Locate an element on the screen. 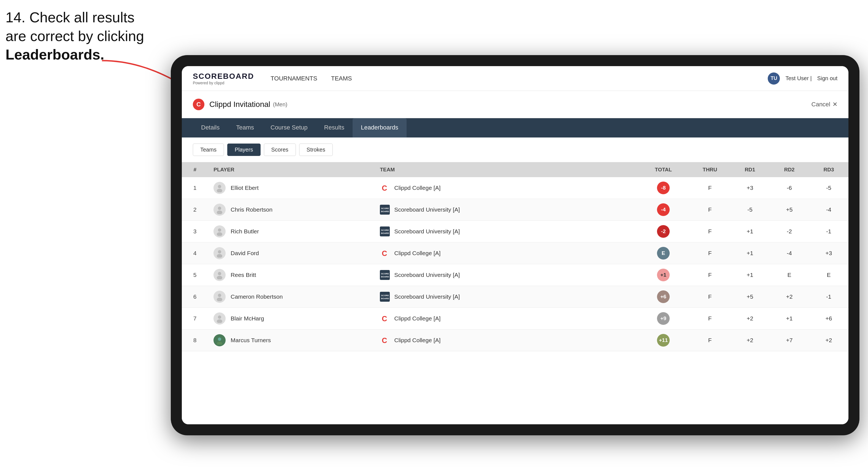 The width and height of the screenshot is (868, 467). tab-details: Details is located at coordinates (210, 128).